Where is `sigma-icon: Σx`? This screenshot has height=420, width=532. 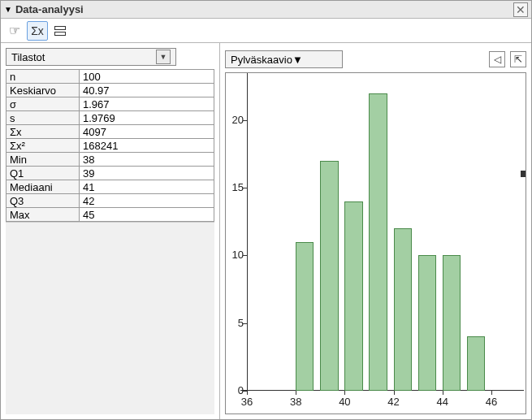
sigma-icon: Σx is located at coordinates (37, 31).